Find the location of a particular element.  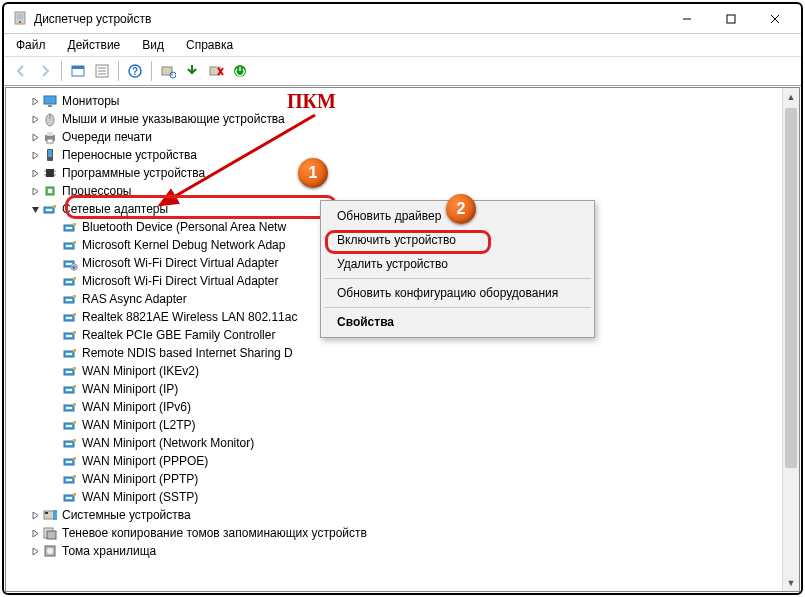

network-adapter-item: WAN Miniport (SSTP) is located at coordinates (404, 497).